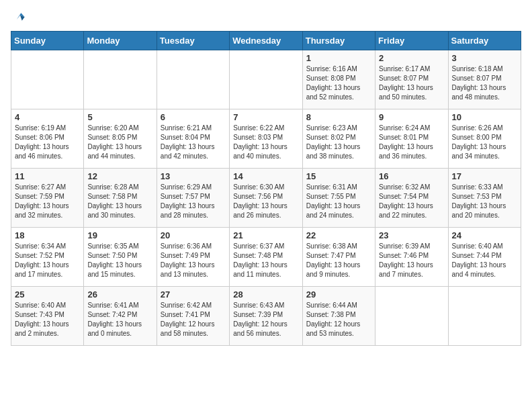 The height and width of the screenshot is (411, 532). Describe the element at coordinates (339, 117) in the screenshot. I see `day-number: 8` at that location.